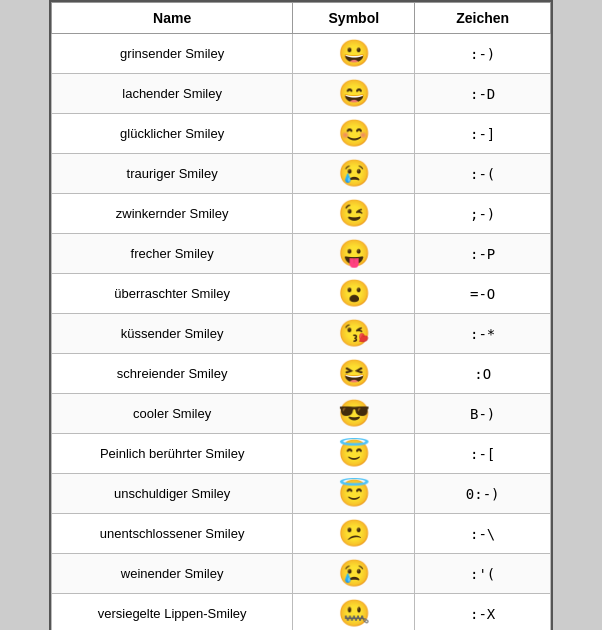 This screenshot has height=630, width=602. What do you see at coordinates (172, 54) in the screenshot?
I see `smiley-name: grinsender Smiley` at bounding box center [172, 54].